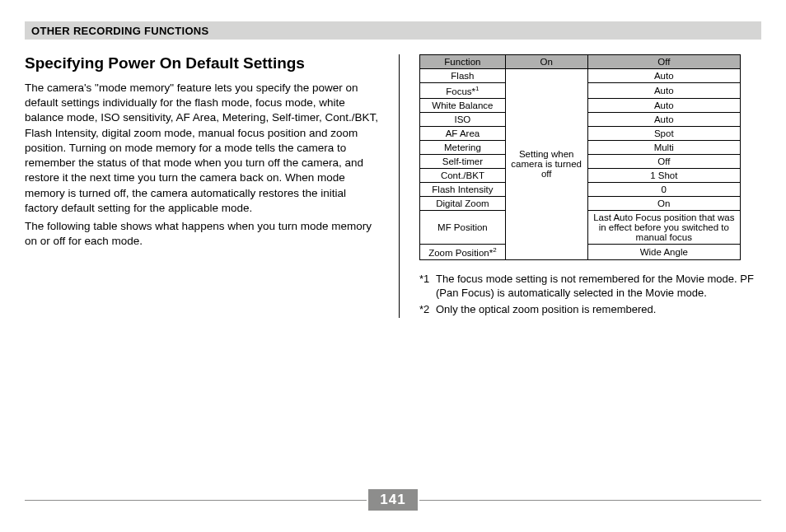 The image size is (786, 532). I want to click on on-merged-cell: Setting when camera is turned off, so click(546, 165).